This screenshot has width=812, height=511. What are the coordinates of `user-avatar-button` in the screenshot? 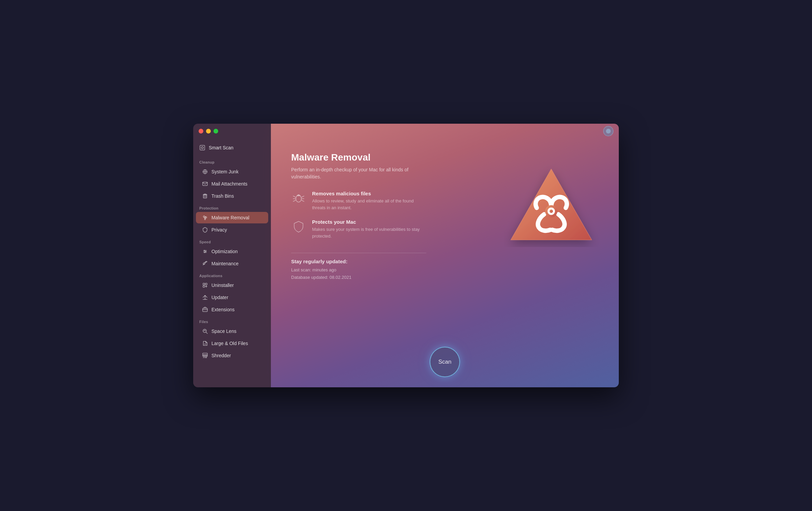 It's located at (608, 131).